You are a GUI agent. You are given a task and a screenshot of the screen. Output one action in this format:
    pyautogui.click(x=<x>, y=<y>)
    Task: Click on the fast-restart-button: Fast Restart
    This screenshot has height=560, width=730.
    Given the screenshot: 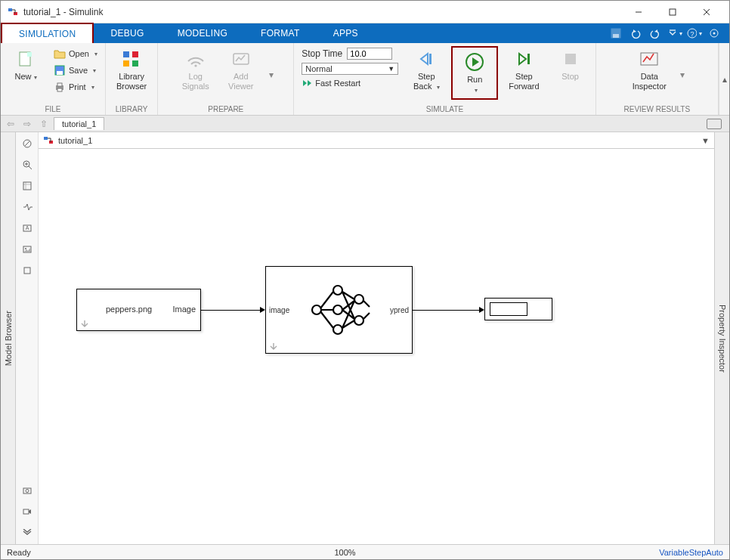 What is the action you would take?
    pyautogui.click(x=350, y=83)
    